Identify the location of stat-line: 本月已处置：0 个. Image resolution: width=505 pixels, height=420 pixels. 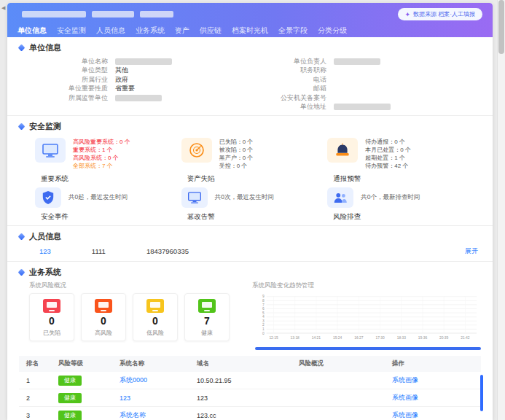
(388, 150).